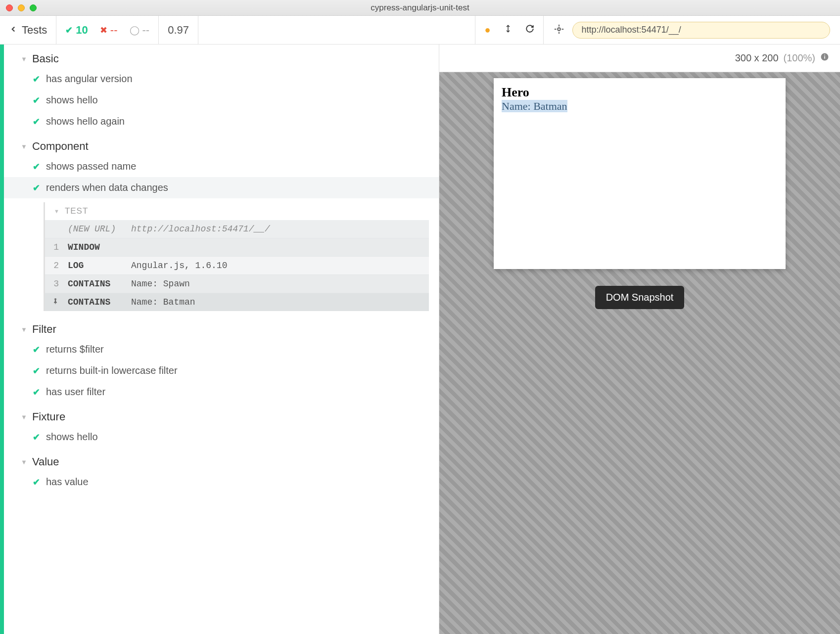 Image resolution: width=840 pixels, height=634 pixels. Describe the element at coordinates (277, 229) in the screenshot. I see `command-message: http://localhost:54471/__/` at that location.